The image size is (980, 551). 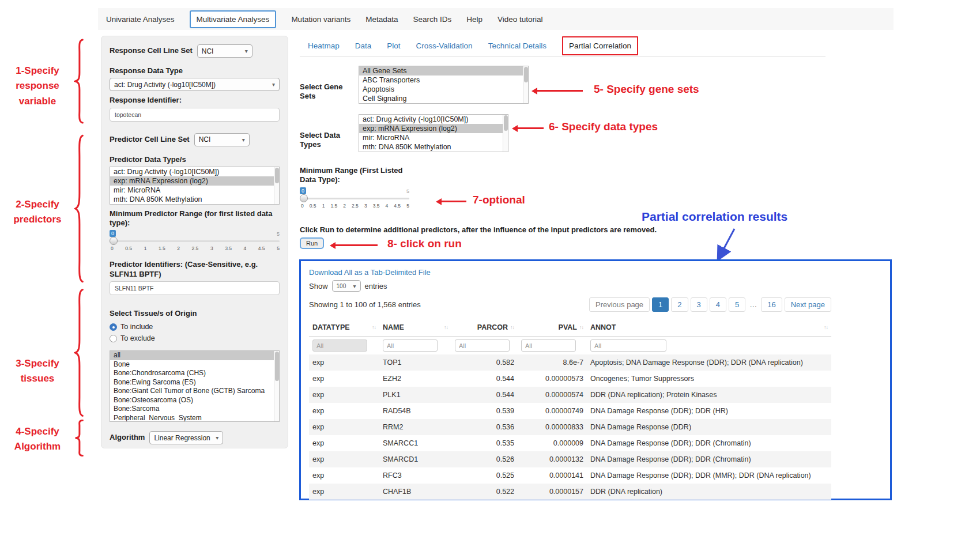 What do you see at coordinates (79, 438) in the screenshot?
I see `brace-step4` at bounding box center [79, 438].